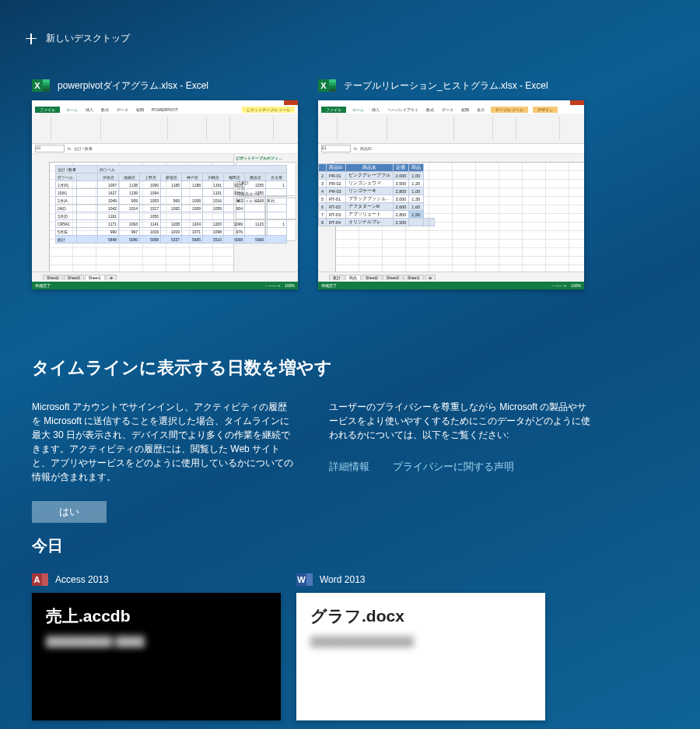  Describe the element at coordinates (446, 86) in the screenshot. I see `window-title: テーブルリレーション_ヒストグラム.xlsx - Excel` at that location.